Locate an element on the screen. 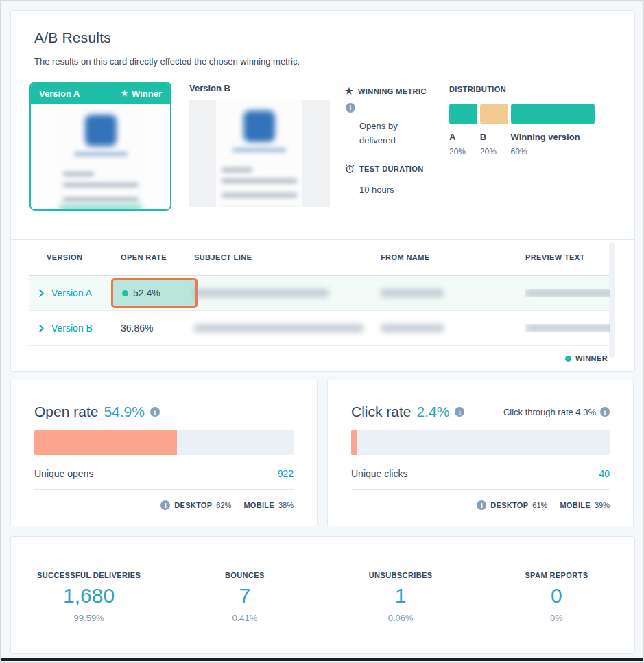  distribution-pct-a: 20% is located at coordinates (464, 152).